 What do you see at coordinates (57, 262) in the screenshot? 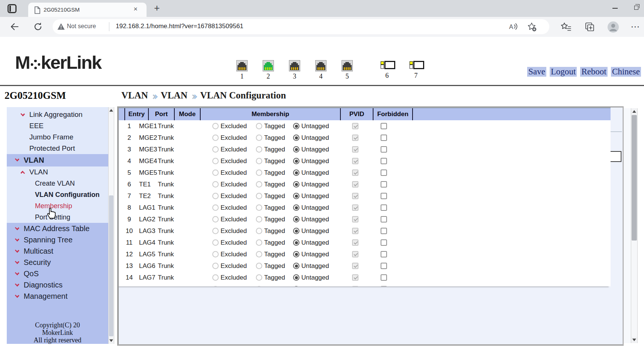
I see `sidebar-item-security: Security` at bounding box center [57, 262].